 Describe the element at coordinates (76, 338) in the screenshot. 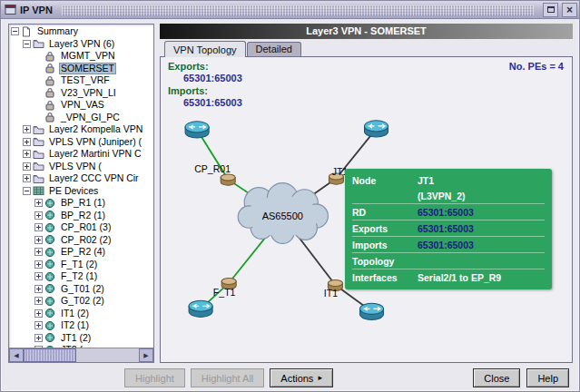

I see `tree-item-label: JT1 (2)` at that location.